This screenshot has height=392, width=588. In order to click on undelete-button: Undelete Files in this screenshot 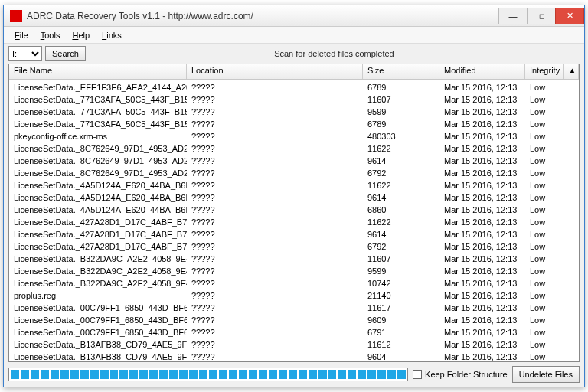, I will do `click(546, 374)`.